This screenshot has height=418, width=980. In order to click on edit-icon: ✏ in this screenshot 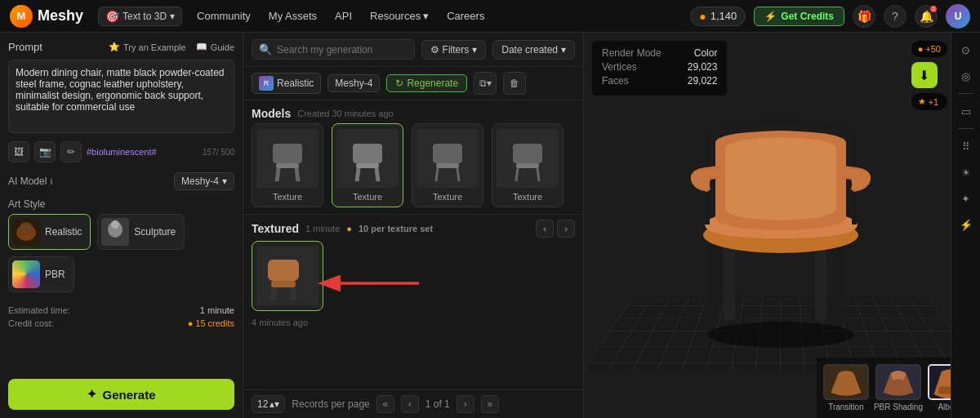, I will do `click(71, 152)`.